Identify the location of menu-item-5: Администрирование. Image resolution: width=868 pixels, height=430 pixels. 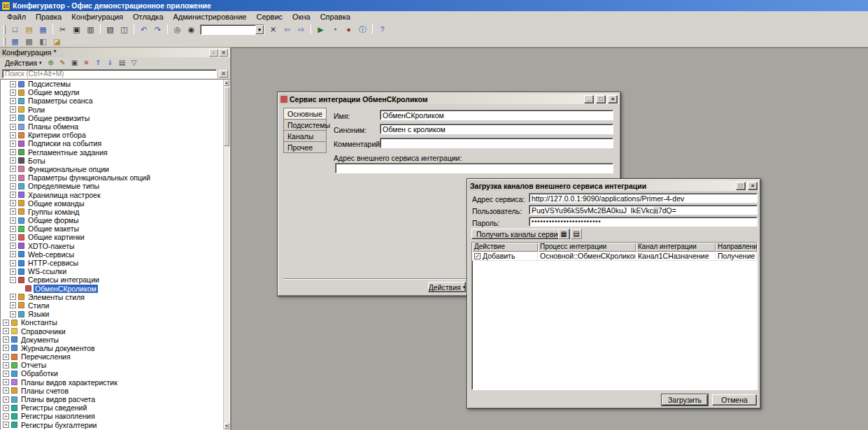
(210, 17).